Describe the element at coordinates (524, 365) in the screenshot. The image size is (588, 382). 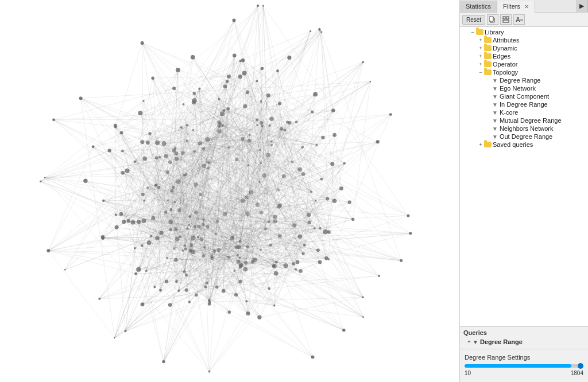
I see `degree-range-settings: Degree Range Settings 10 1804` at that location.